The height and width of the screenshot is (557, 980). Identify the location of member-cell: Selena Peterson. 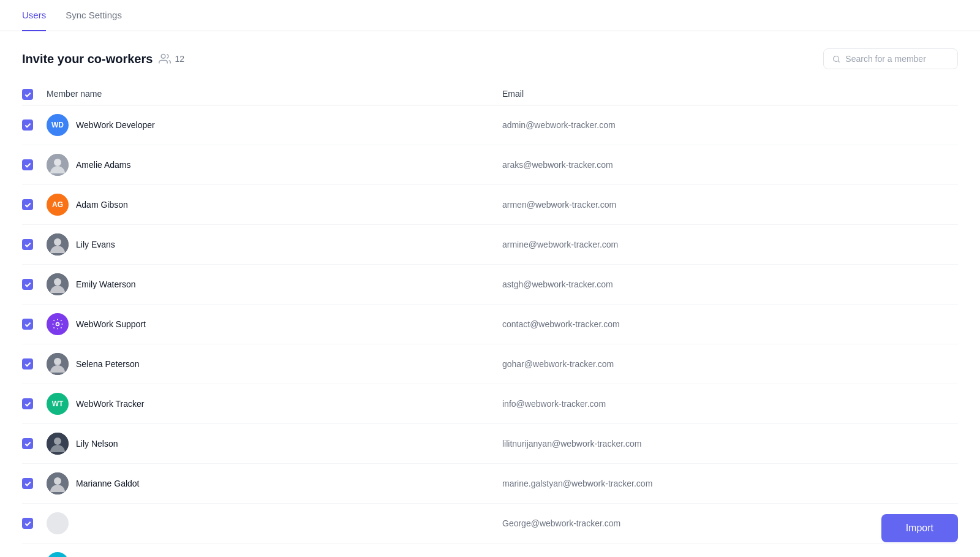
(274, 364).